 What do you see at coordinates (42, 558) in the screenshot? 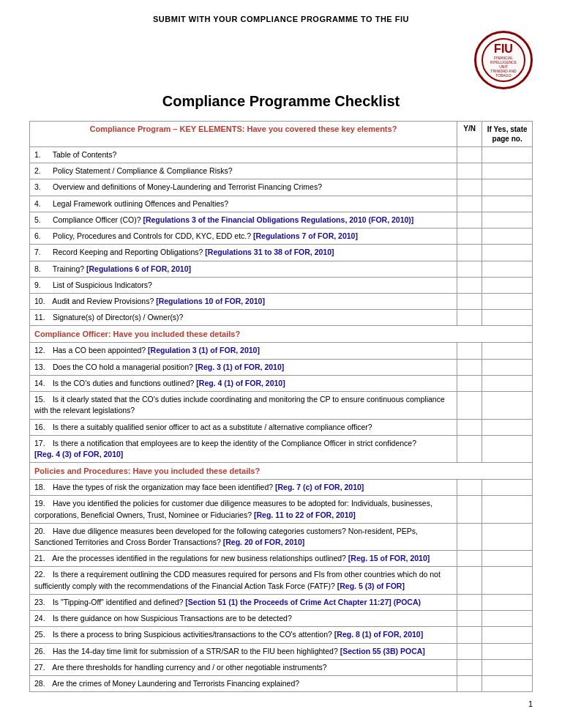
I see `item-num: 21.` at bounding box center [42, 558].